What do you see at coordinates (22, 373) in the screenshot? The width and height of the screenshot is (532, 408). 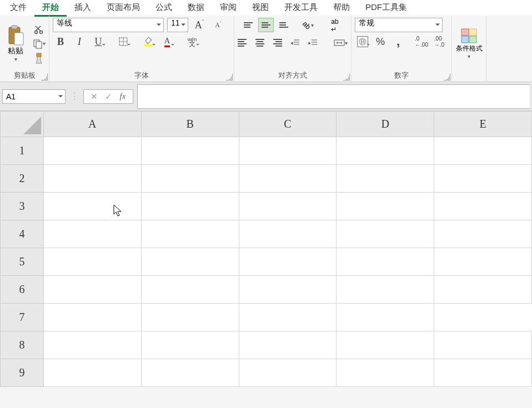 I see `row-header-9: 9` at bounding box center [22, 373].